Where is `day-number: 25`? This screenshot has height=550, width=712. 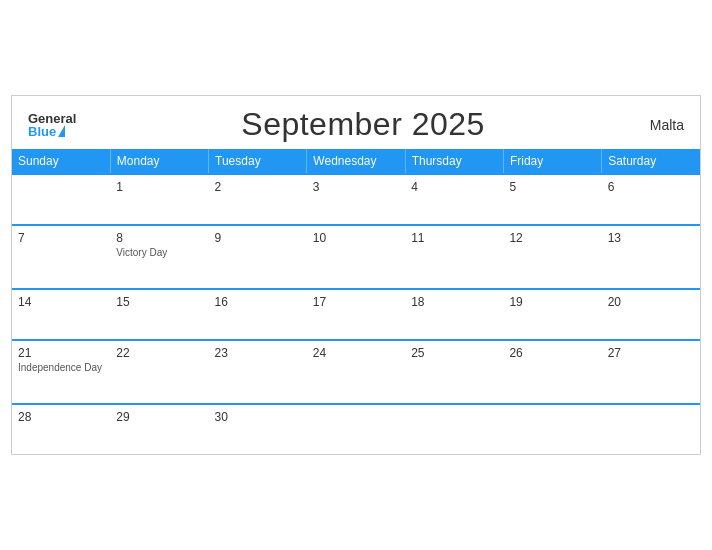 day-number: 25 is located at coordinates (454, 353).